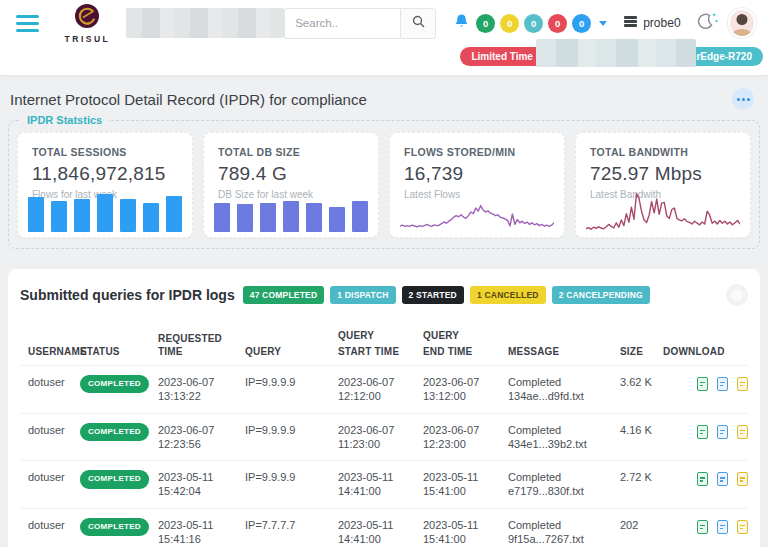  I want to click on notif-badge-teal: 0, so click(534, 24).